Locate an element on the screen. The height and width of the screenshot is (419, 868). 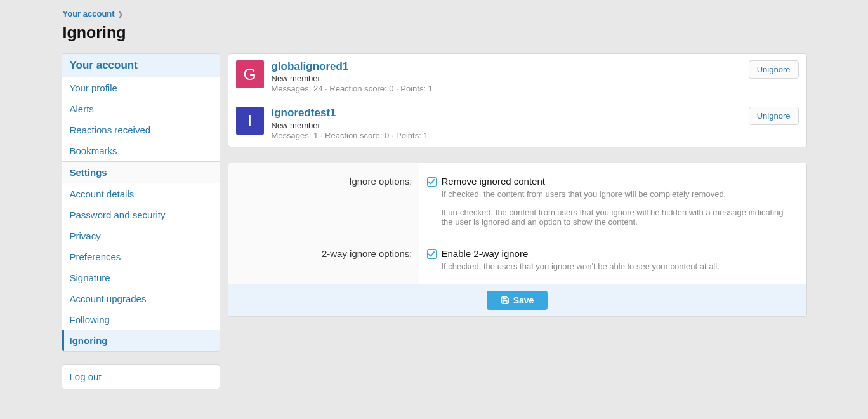
sidebar-item-password: Password and security is located at coordinates (141, 215).